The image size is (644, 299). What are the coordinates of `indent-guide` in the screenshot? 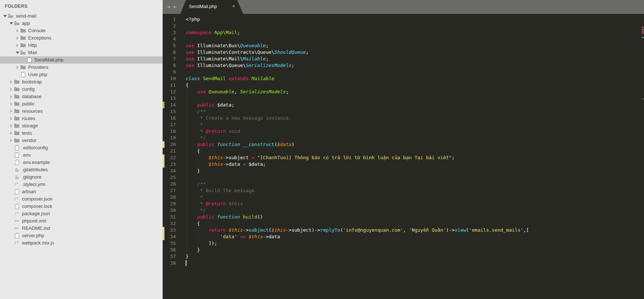 It's located at (187, 98).